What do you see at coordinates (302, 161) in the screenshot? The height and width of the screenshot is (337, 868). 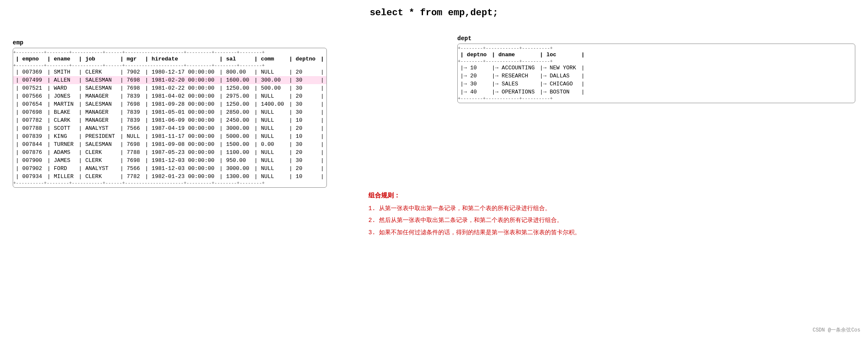 I see `emp-cell-11-deptno: | 30` at bounding box center [302, 161].